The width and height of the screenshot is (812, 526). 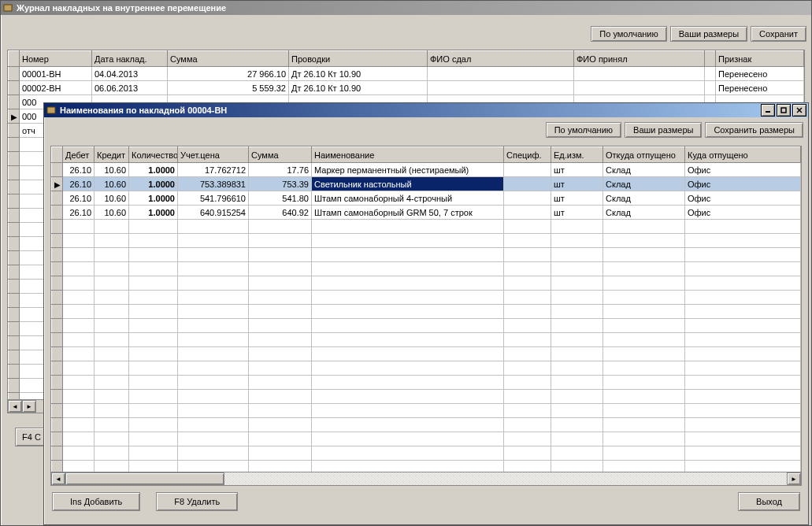 What do you see at coordinates (426, 502) in the screenshot?
I see `detail-bottom-bar: Ins Добавить F8 Удалить Выход` at bounding box center [426, 502].